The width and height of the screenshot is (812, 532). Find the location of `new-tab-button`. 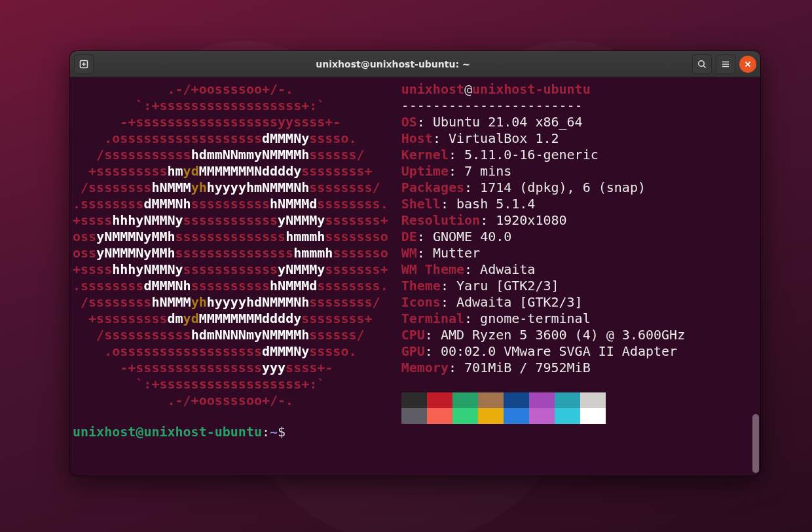

new-tab-button is located at coordinates (84, 64).